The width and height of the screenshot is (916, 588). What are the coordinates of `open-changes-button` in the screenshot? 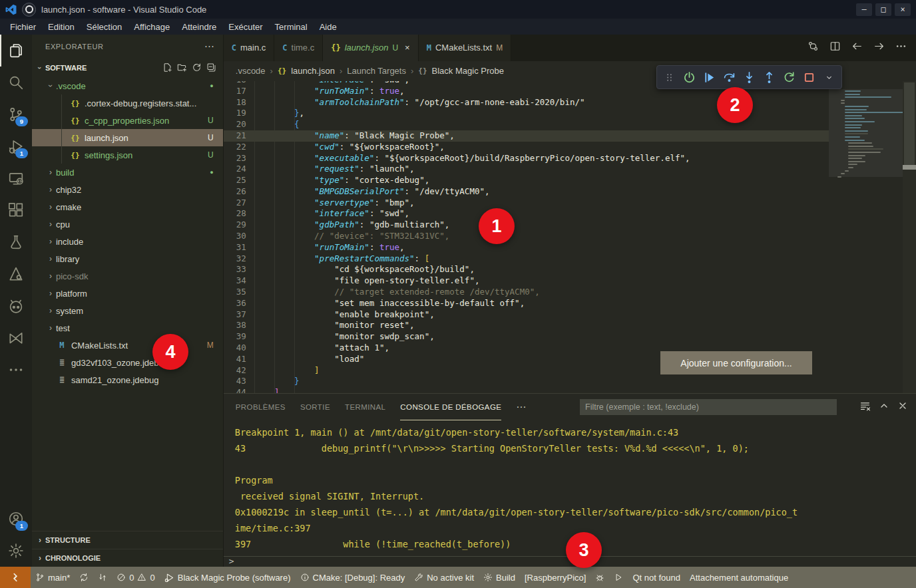 It's located at (813, 48).